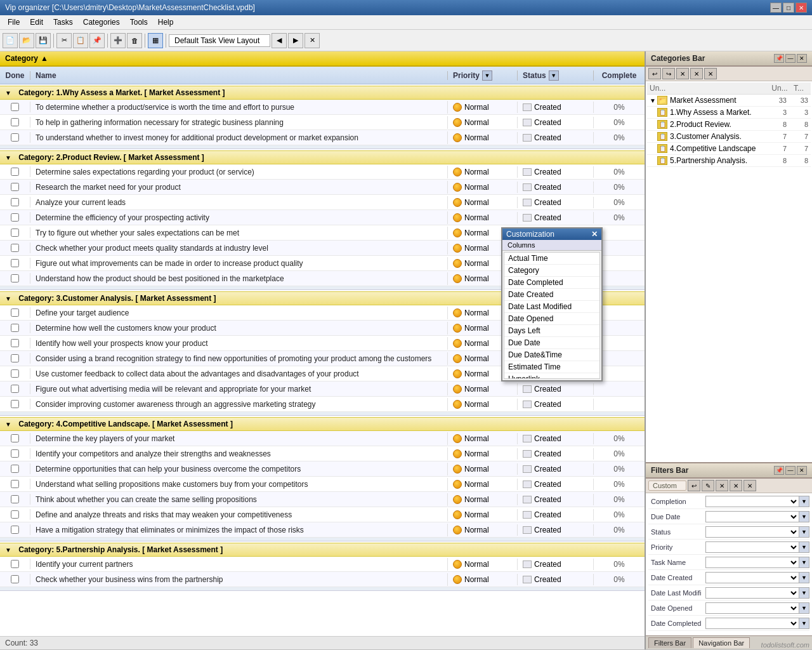 Image resolution: width=812 pixels, height=650 pixels. What do you see at coordinates (729, 149) in the screenshot?
I see `tree-item-child: 📋 4.Competitive Landscape 7 7` at bounding box center [729, 149].